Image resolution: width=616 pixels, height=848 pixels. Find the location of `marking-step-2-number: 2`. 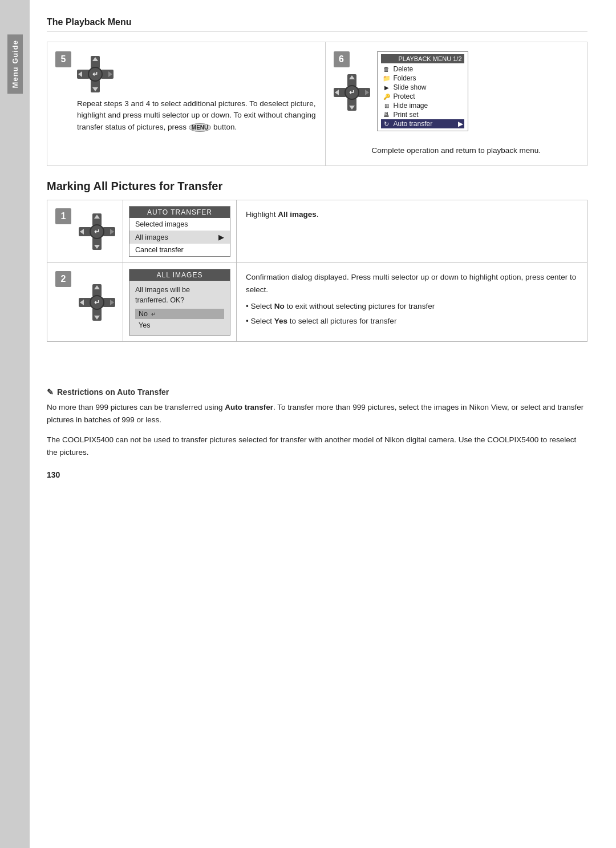

marking-step-2-number: 2 is located at coordinates (63, 279).